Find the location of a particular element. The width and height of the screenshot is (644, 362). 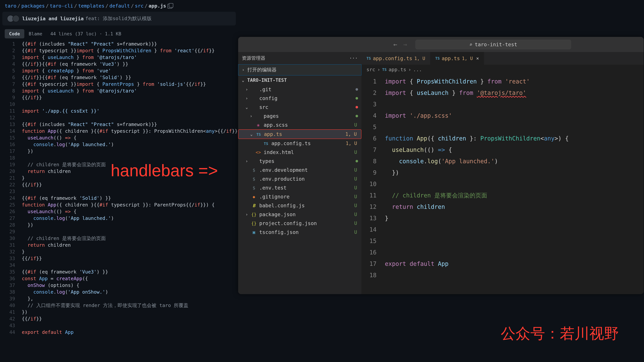

commit-message: feat: 添加solid为默认模版 is located at coordinates (118, 18).